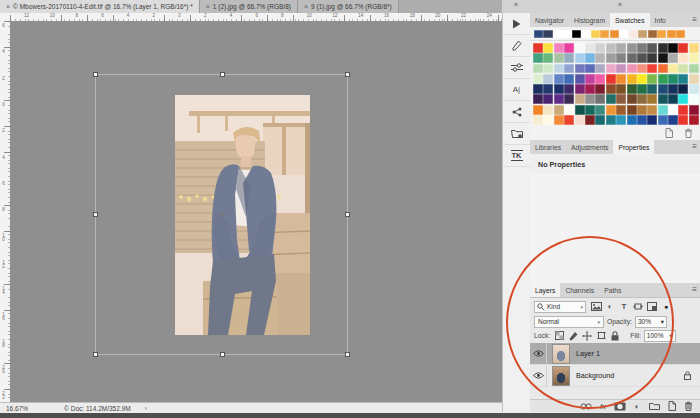  I want to click on lock-pixels-icon, so click(573, 336).